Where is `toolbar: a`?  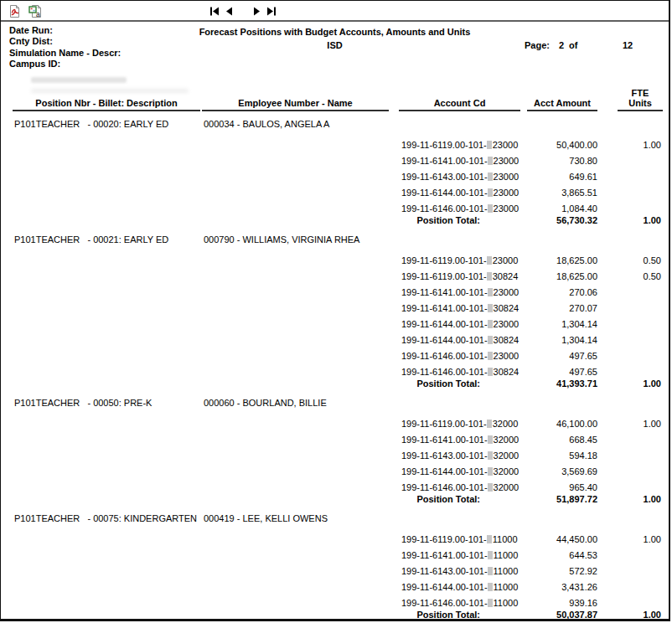 toolbar: a is located at coordinates (335, 12).